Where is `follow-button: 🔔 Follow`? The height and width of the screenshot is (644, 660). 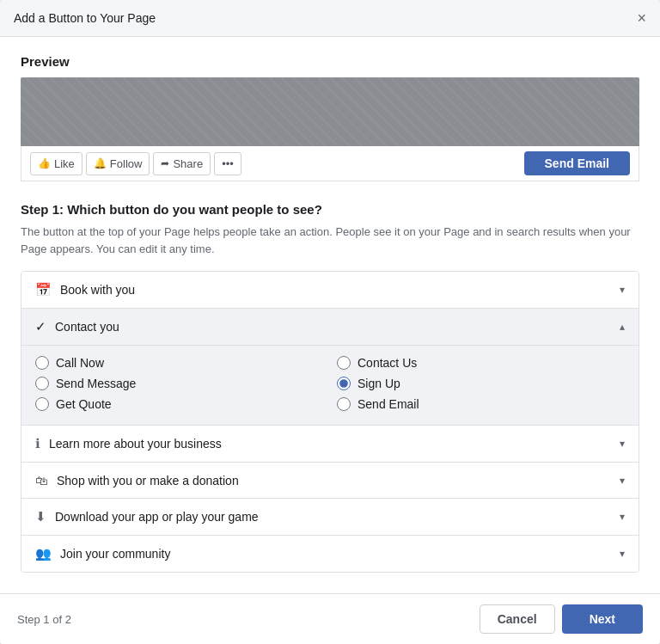
follow-button: 🔔 Follow is located at coordinates (119, 163).